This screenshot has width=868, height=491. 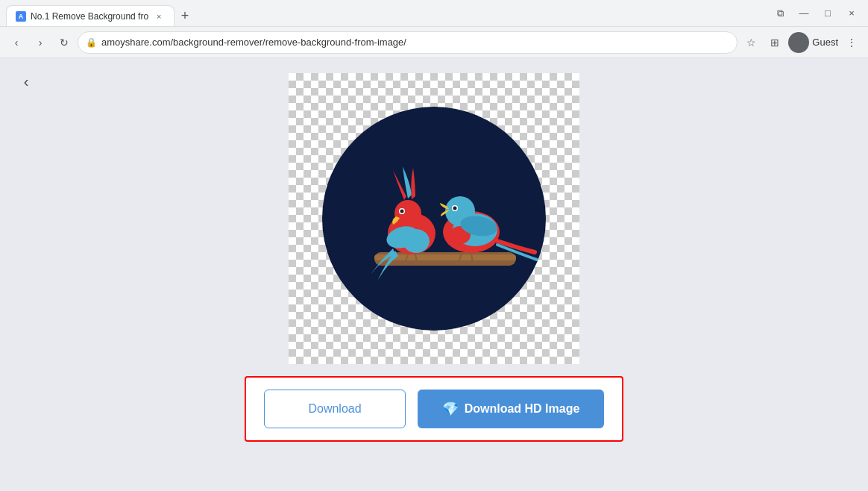 I want to click on page-back-button: ‹, so click(x=26, y=81).